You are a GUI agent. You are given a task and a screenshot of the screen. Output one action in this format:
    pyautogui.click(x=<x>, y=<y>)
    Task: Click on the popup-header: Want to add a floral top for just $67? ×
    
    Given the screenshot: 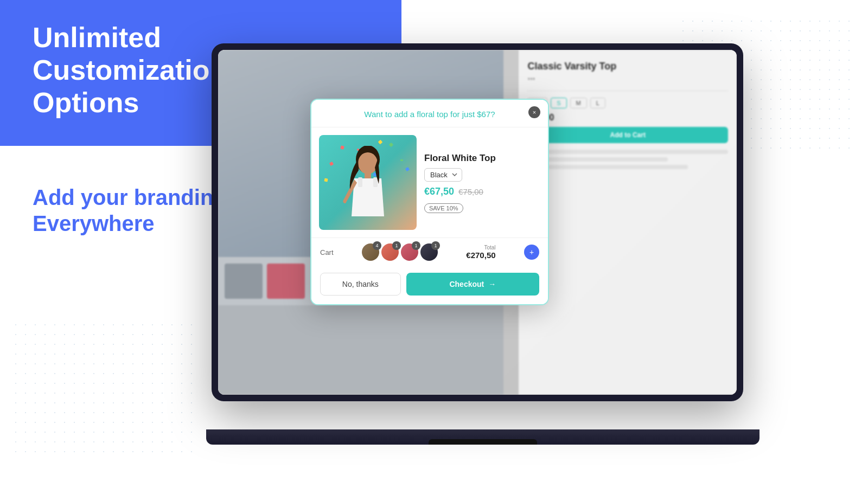 What is the action you would take?
    pyautogui.click(x=430, y=114)
    